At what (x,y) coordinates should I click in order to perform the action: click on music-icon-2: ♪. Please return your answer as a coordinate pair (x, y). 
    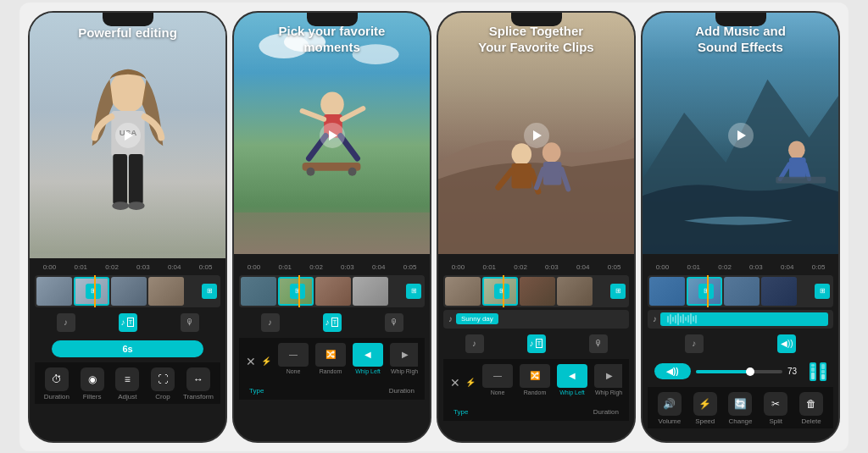
    Looking at the image, I should click on (270, 323).